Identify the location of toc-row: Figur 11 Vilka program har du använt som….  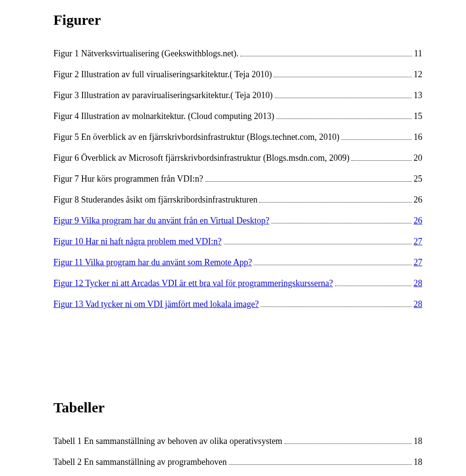
(238, 262).